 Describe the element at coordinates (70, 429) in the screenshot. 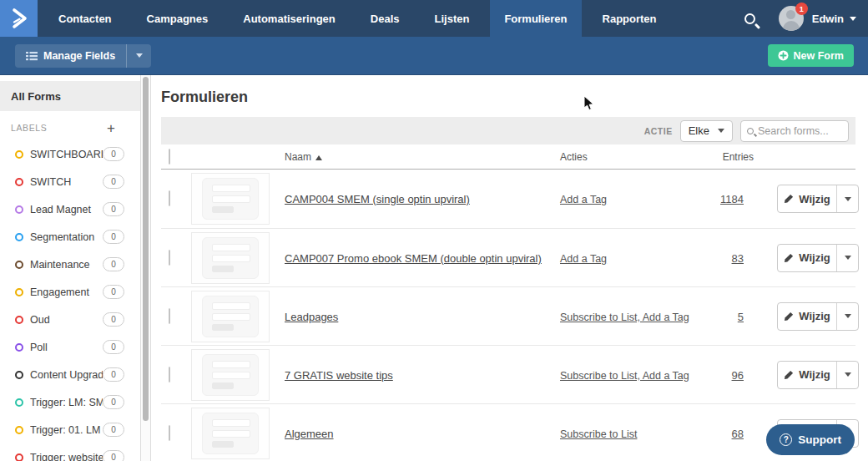

I see `sidebar-label-item: Trigger: 01. LM 0` at that location.